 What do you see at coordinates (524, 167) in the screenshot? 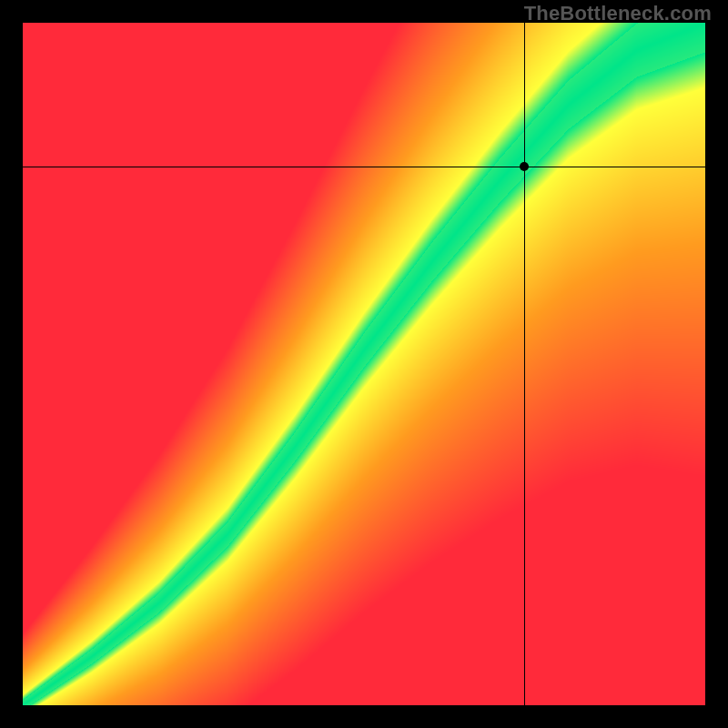
I see `intersection-marker` at bounding box center [524, 167].